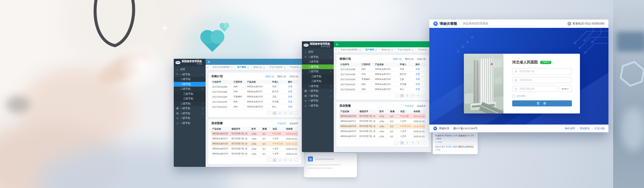 The height and width of the screenshot is (188, 644). What do you see at coordinates (455, 139) in the screenshot?
I see `feed-item: 朱老师 在 风险精英小分队 新建项目 5月 日常小需求 5 小时前` at bounding box center [455, 139].